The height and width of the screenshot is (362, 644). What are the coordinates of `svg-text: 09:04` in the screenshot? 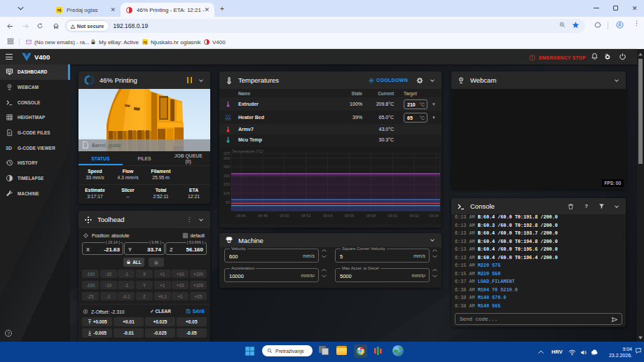 It's located at (434, 216).